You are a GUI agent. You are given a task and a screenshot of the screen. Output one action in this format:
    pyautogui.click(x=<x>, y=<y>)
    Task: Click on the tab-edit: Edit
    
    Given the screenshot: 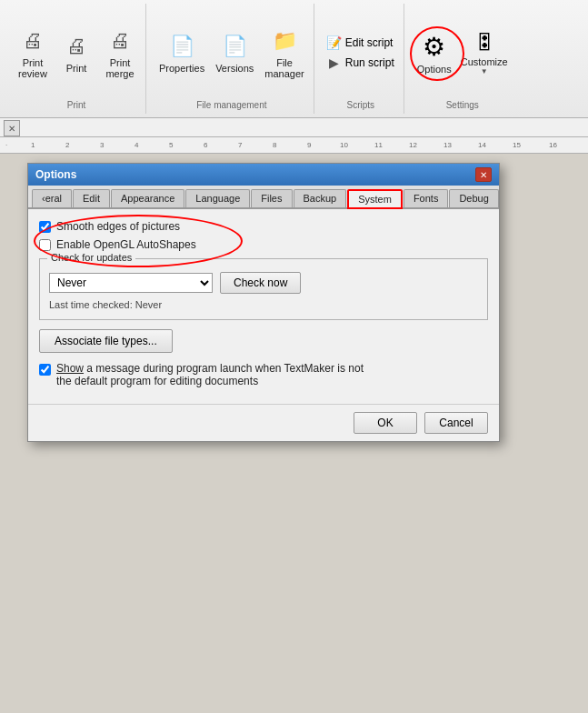 What is the action you would take?
    pyautogui.click(x=91, y=198)
    